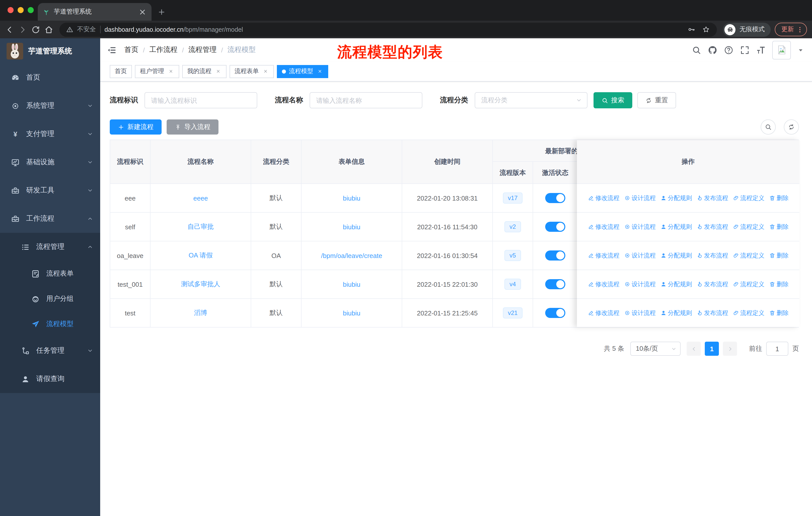  What do you see at coordinates (352, 255) in the screenshot?
I see `form-info-link: /bpm/oa/leave/create` at bounding box center [352, 255].